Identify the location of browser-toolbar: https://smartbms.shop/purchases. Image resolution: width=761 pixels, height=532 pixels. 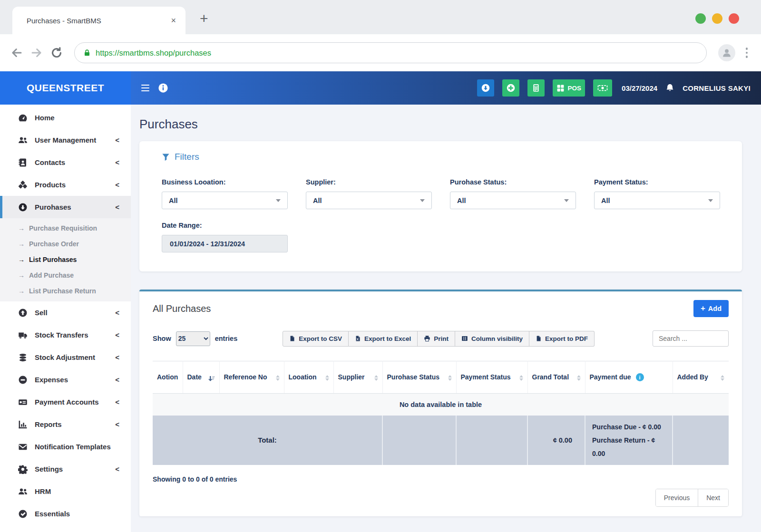
(380, 53).